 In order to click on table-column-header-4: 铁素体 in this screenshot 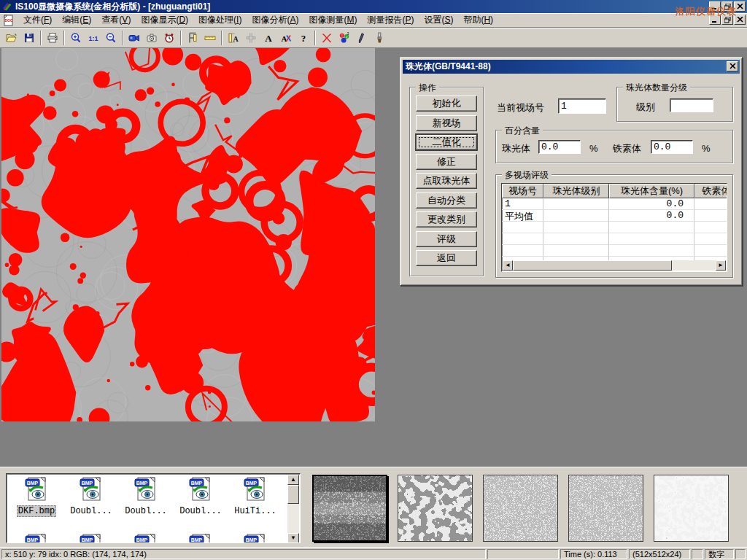, I will do `click(711, 191)`.